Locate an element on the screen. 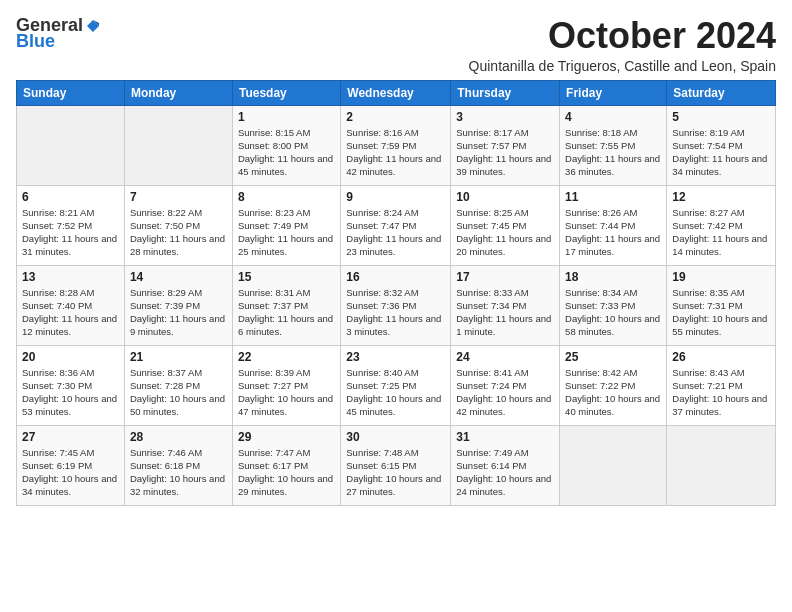 This screenshot has width=792, height=612. day-number: 6 is located at coordinates (70, 197).